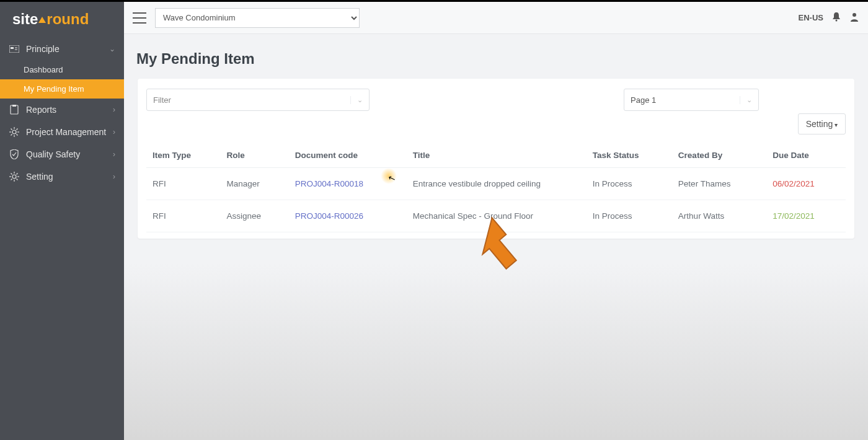 The height and width of the screenshot is (440, 868). I want to click on nav-label: Principle, so click(43, 49).